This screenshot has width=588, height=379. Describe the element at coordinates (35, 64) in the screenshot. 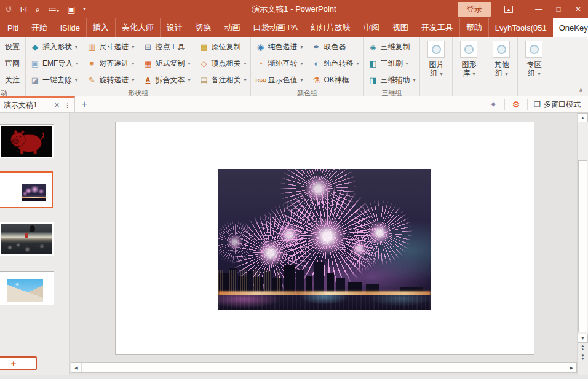

I see `emf-import-icon: ▣` at that location.